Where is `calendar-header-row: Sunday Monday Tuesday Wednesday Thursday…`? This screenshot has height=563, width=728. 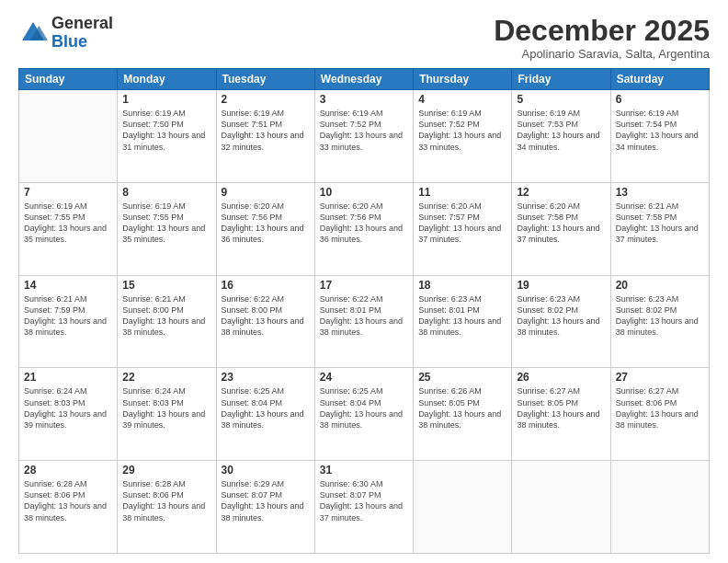 calendar-header-row: Sunday Monday Tuesday Wednesday Thursday… is located at coordinates (364, 79).